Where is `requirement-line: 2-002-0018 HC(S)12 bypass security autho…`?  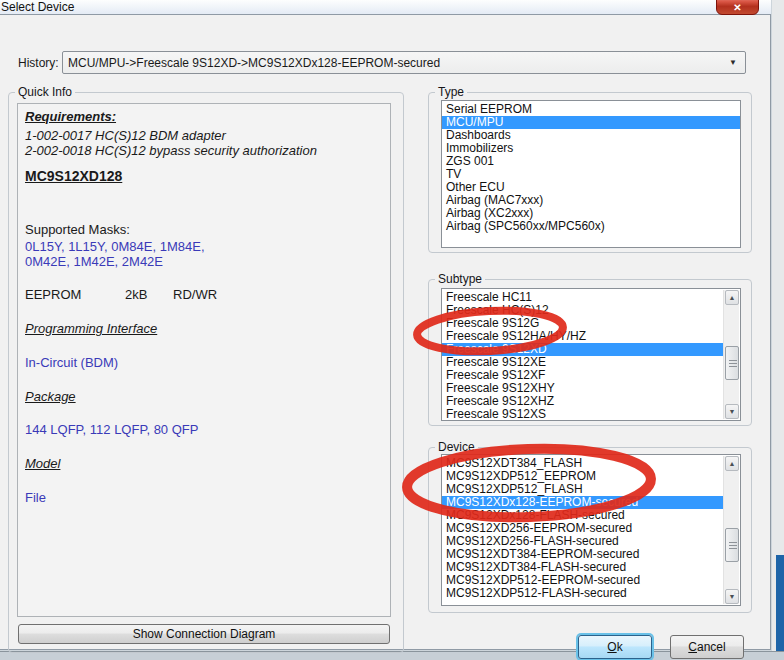
requirement-line: 2-002-0018 HC(S)12 bypass security autho… is located at coordinates (171, 150).